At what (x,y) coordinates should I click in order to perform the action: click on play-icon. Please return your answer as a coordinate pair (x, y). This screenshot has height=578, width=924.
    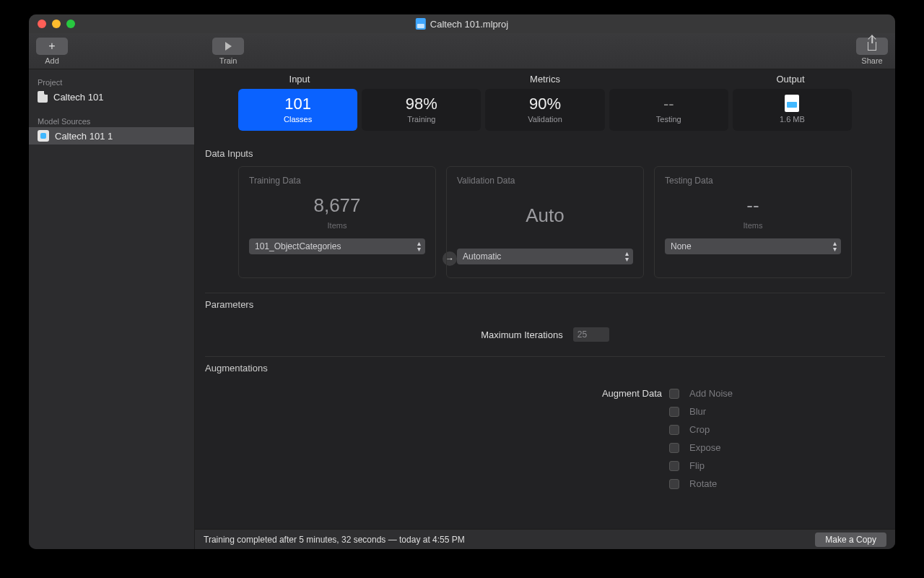
    Looking at the image, I should click on (228, 46).